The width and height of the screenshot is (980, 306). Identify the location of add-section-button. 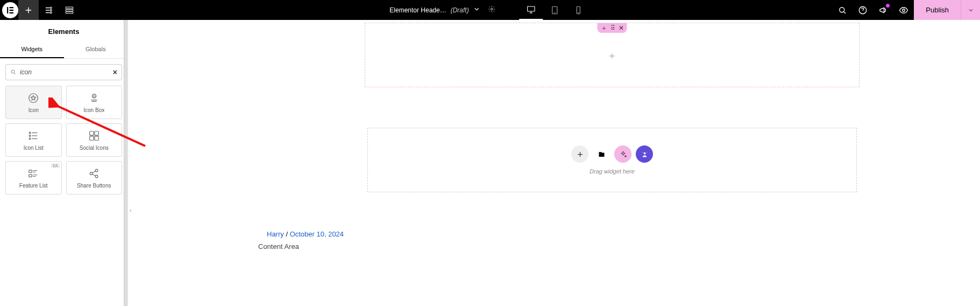
(580, 154).